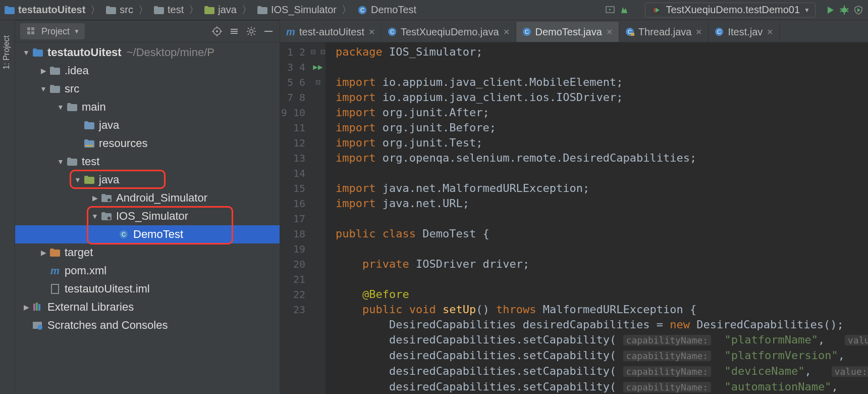 This screenshot has width=868, height=394. I want to click on breadcrumb-seg: DemoTest, so click(394, 10).